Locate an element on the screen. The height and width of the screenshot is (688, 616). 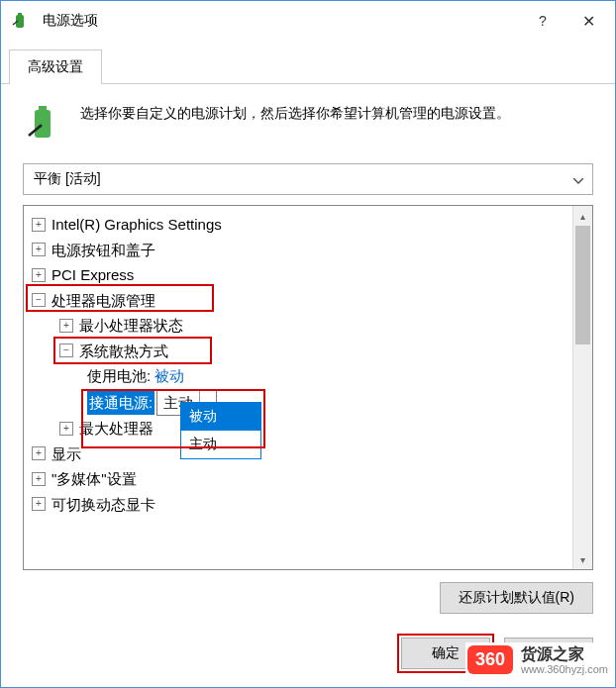
help-button: ? is located at coordinates (543, 21).